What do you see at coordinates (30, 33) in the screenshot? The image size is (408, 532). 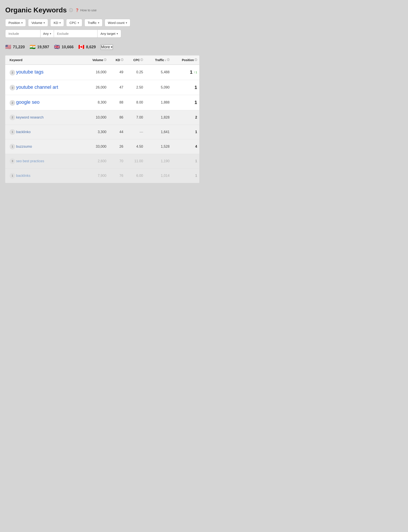 I see `include-group: Any ▾` at bounding box center [30, 33].